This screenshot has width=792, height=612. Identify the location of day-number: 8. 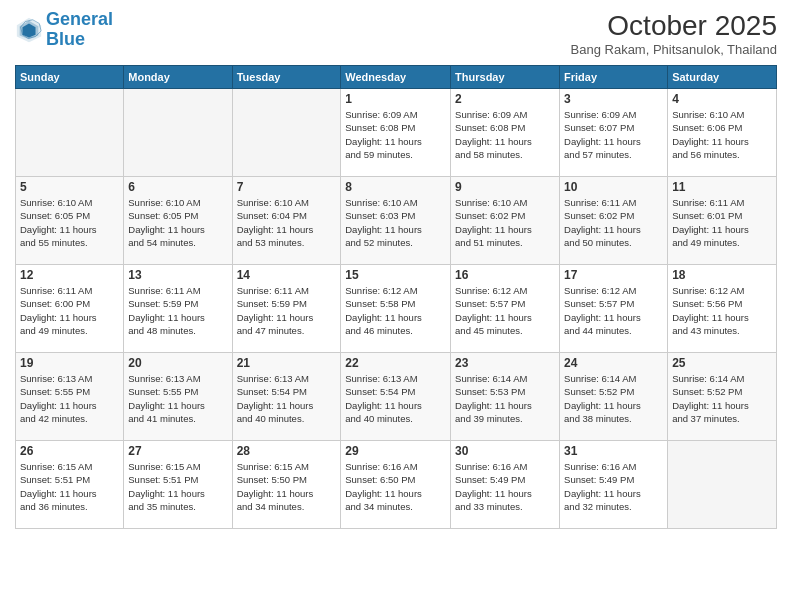
(396, 187).